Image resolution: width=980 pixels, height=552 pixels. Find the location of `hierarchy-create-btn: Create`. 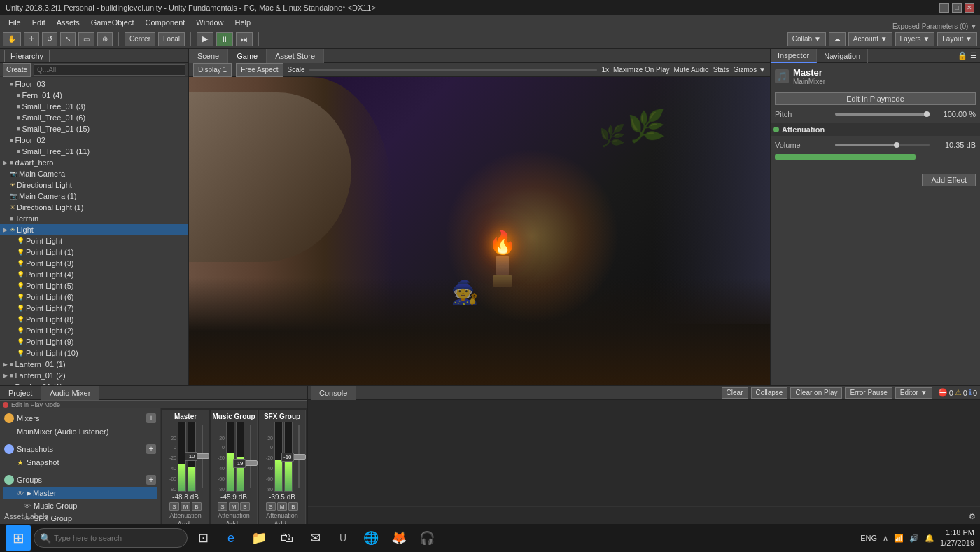

hierarchy-create-btn: Create is located at coordinates (17, 70).